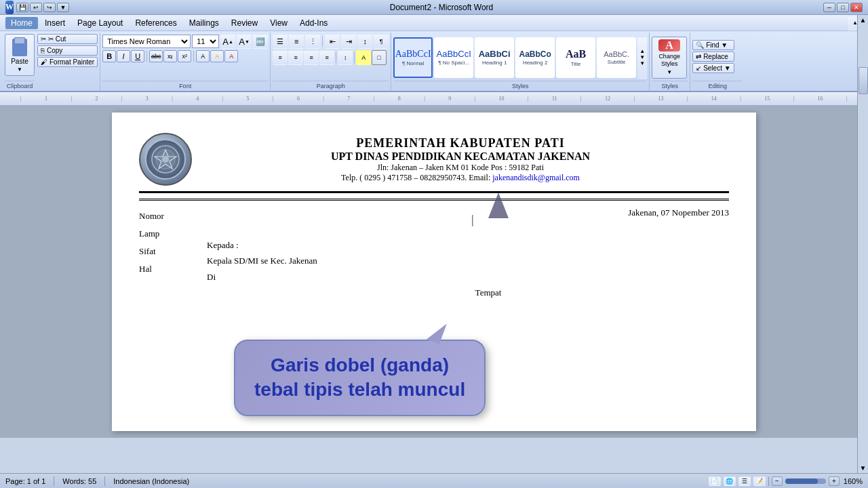  Describe the element at coordinates (434, 254) in the screenshot. I see `letter-body: Nomor Lamp Sifat Hal Jakenan, 07 Nopembe…` at that location.